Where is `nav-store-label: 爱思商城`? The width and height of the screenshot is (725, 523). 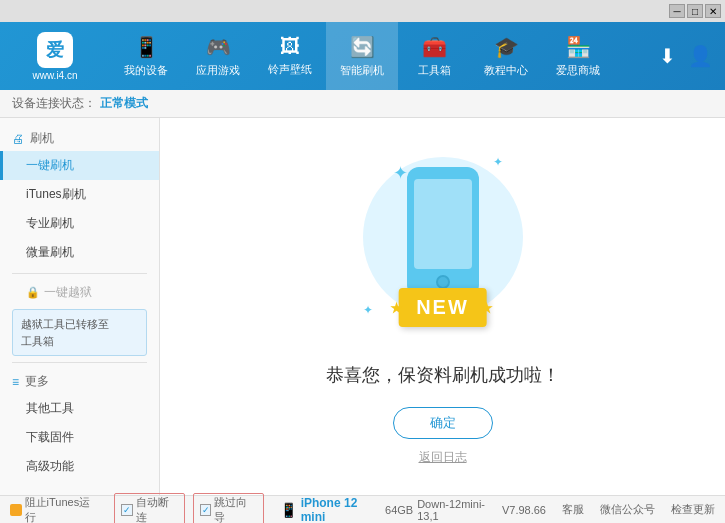 nav-store-label: 爱思商城 is located at coordinates (578, 70).